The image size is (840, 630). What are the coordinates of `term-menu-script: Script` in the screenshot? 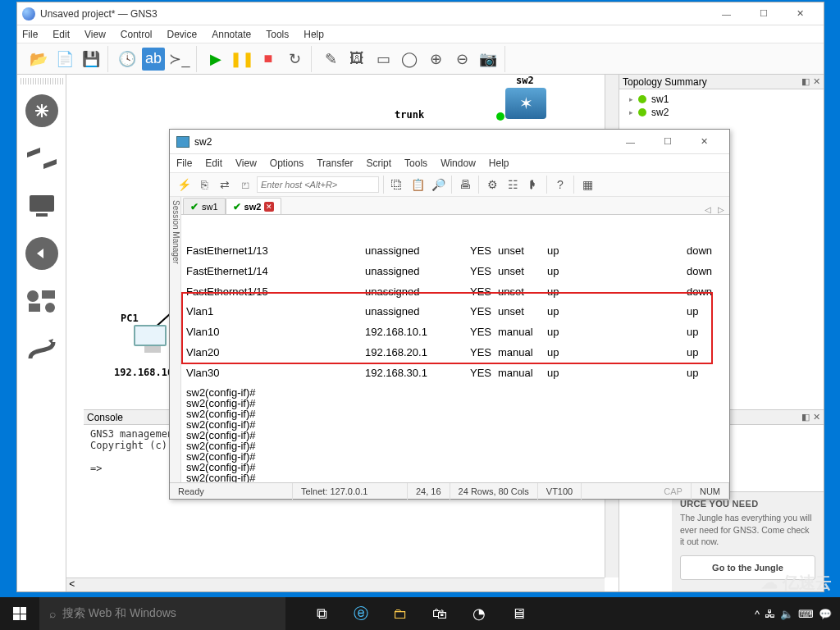 It's located at (379, 163).